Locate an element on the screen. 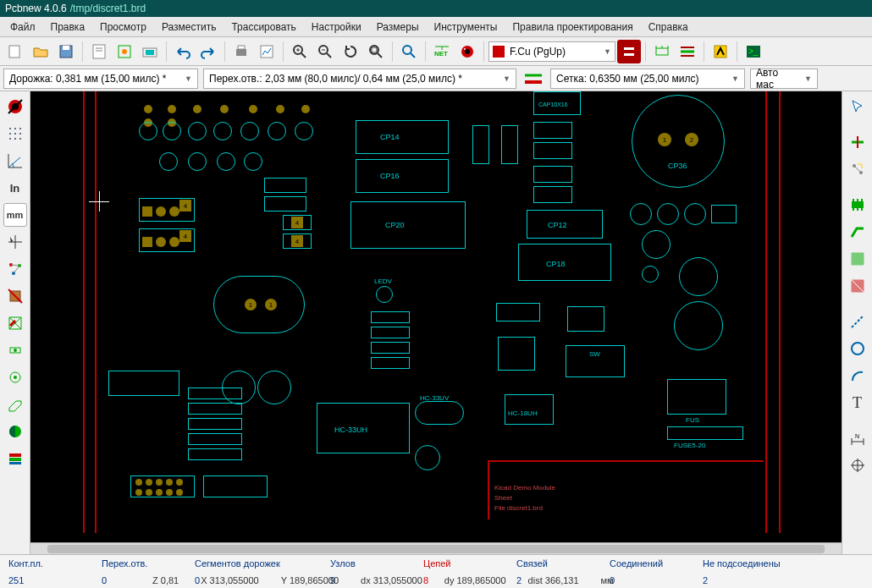 The image size is (872, 588). layer-selector: F.Cu (PgUp) ▼ is located at coordinates (552, 52).